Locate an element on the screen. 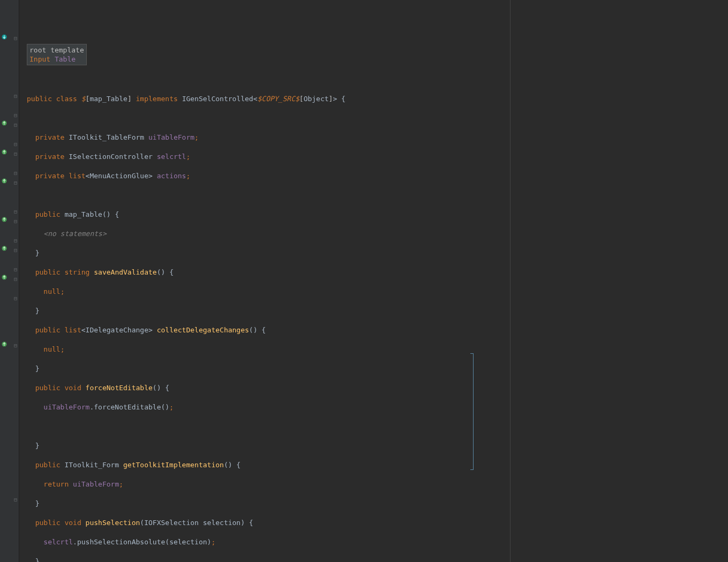 The image size is (728, 562). code-line: private IToolkit_TableForm uiTableForm; is located at coordinates (377, 138).